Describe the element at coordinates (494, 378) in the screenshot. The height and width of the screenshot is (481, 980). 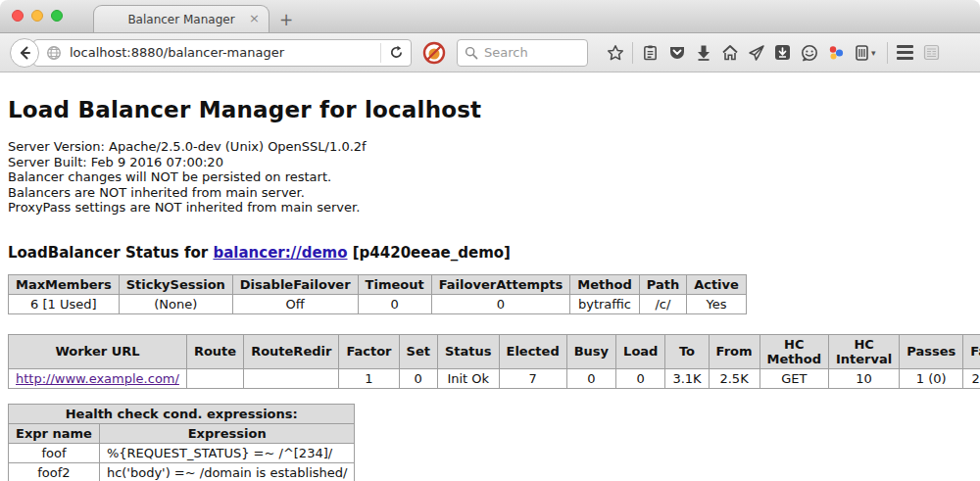
I see `table-row: http://www.example.com/ 10Init Ok7003.1K…` at that location.